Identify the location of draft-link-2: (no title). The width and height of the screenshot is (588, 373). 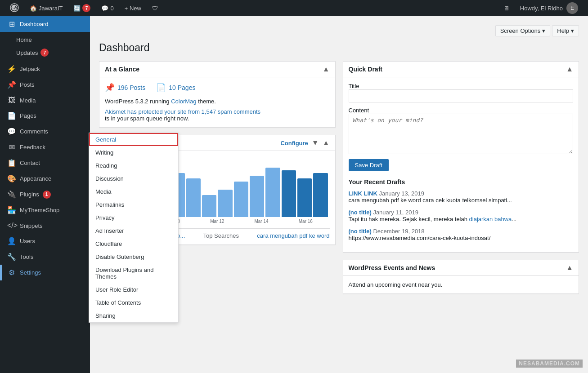
(360, 212).